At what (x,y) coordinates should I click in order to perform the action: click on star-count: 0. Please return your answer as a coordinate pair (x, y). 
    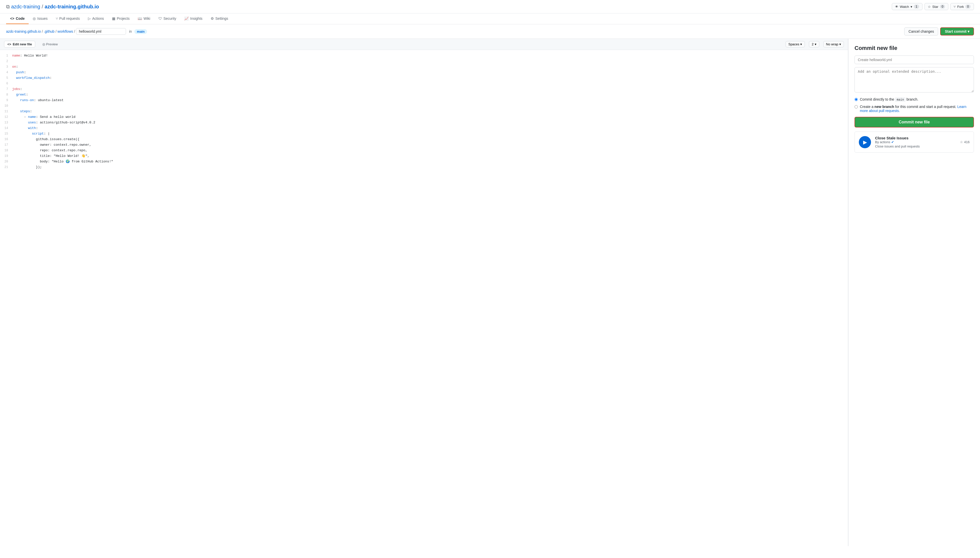
    Looking at the image, I should click on (942, 7).